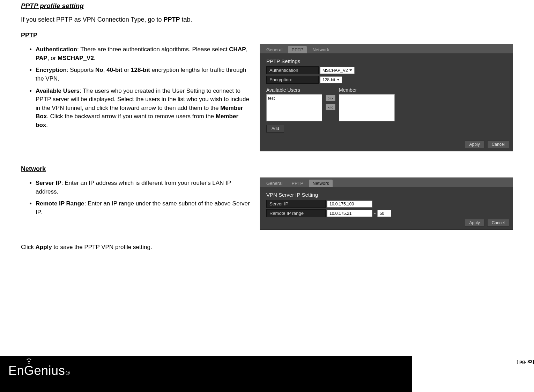 The width and height of the screenshot is (534, 392). What do you see at coordinates (267, 20) in the screenshot?
I see `lead-paragraph: If you select PPTP as VPN Connection Typ…` at bounding box center [267, 20].